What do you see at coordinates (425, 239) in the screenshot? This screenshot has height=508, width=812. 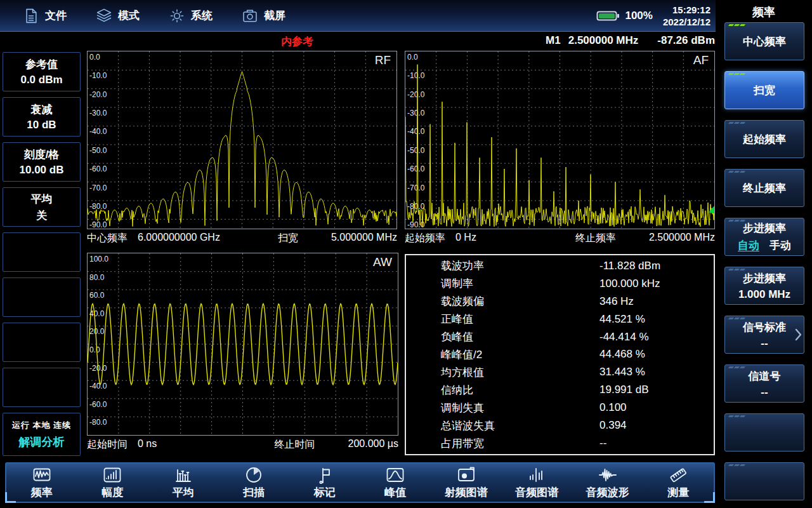 I see `footer-label: 起始频率` at bounding box center [425, 239].